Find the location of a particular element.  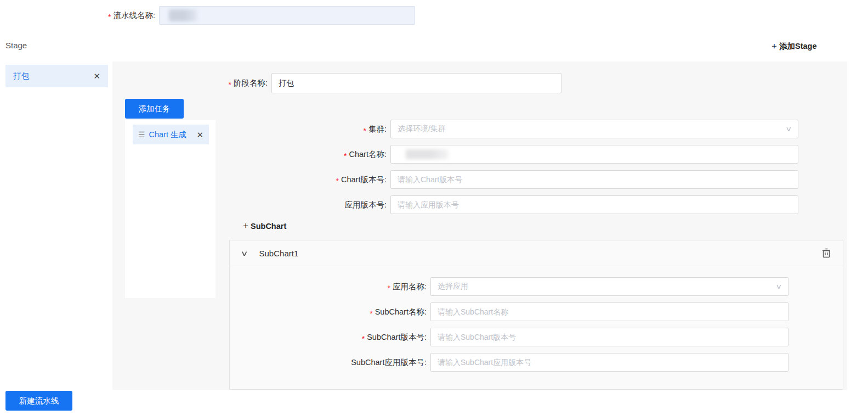

chart-name-input-field is located at coordinates (594, 154).